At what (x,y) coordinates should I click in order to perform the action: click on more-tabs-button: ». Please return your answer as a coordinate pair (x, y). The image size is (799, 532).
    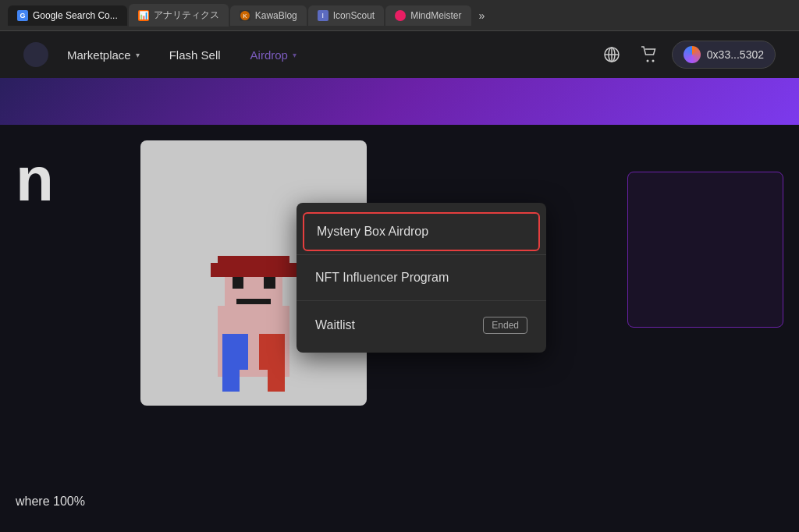
    Looking at the image, I should click on (482, 16).